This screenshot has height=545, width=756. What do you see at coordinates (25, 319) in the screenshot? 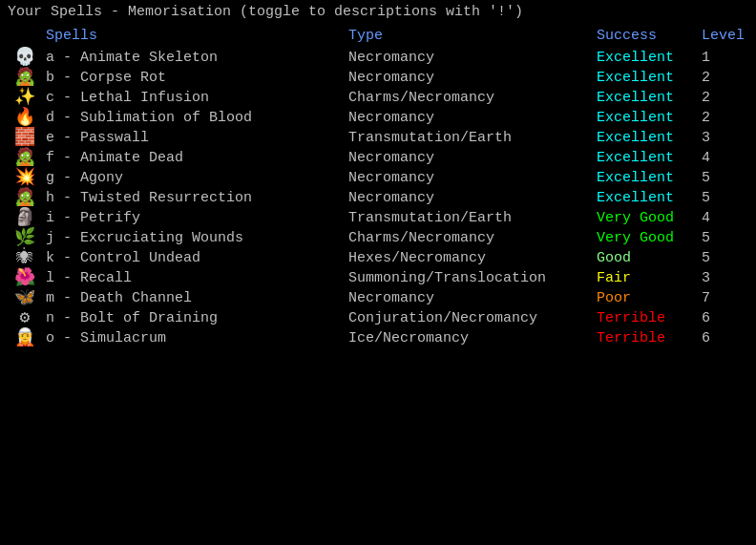
I see `spell-icon: ⚙` at bounding box center [25, 319].